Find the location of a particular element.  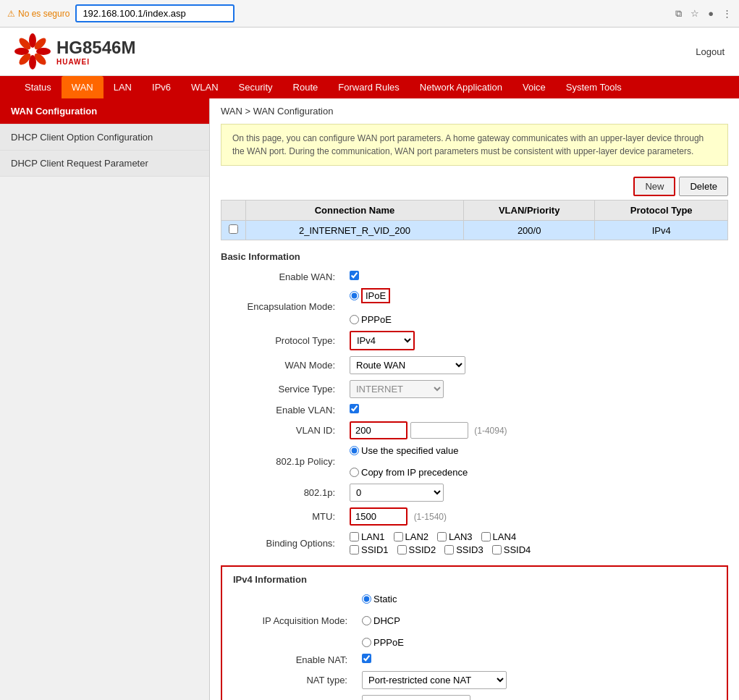

policy-specified-label: Use the specified value is located at coordinates (410, 450).